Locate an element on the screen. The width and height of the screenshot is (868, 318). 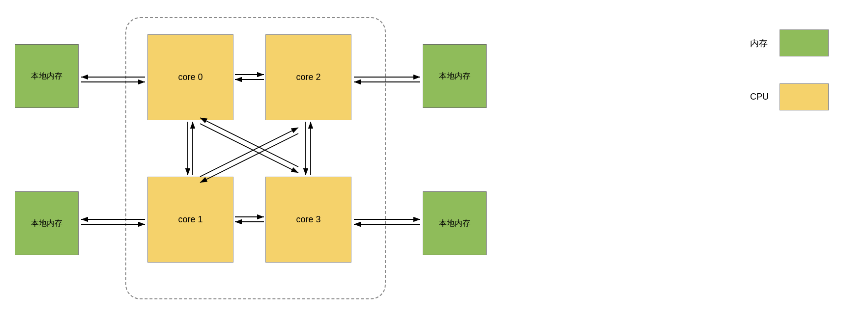
legend-cpu-box is located at coordinates (804, 97).